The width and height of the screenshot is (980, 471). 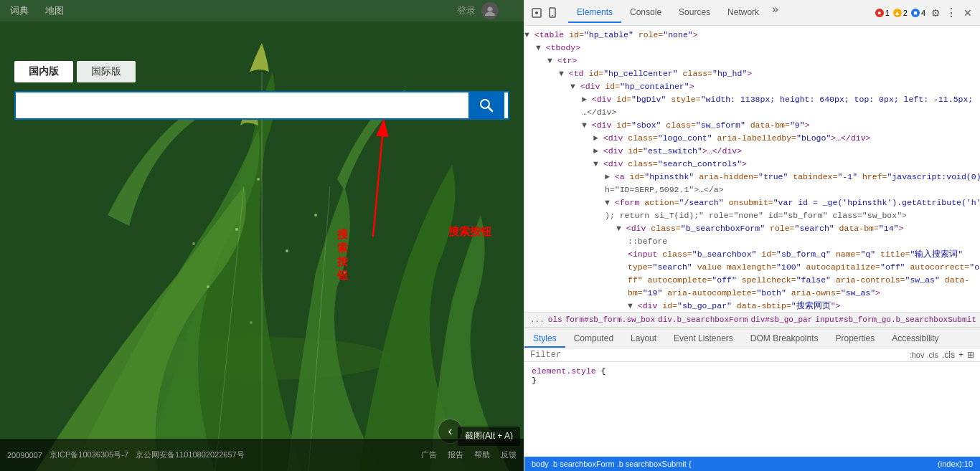 I want to click on search-button, so click(x=486, y=105).